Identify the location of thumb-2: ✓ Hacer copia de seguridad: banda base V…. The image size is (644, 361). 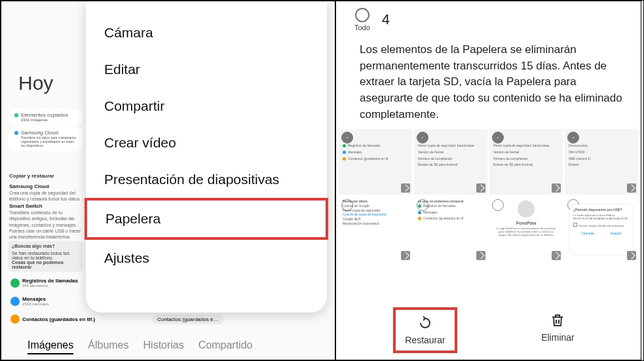
(451, 162).